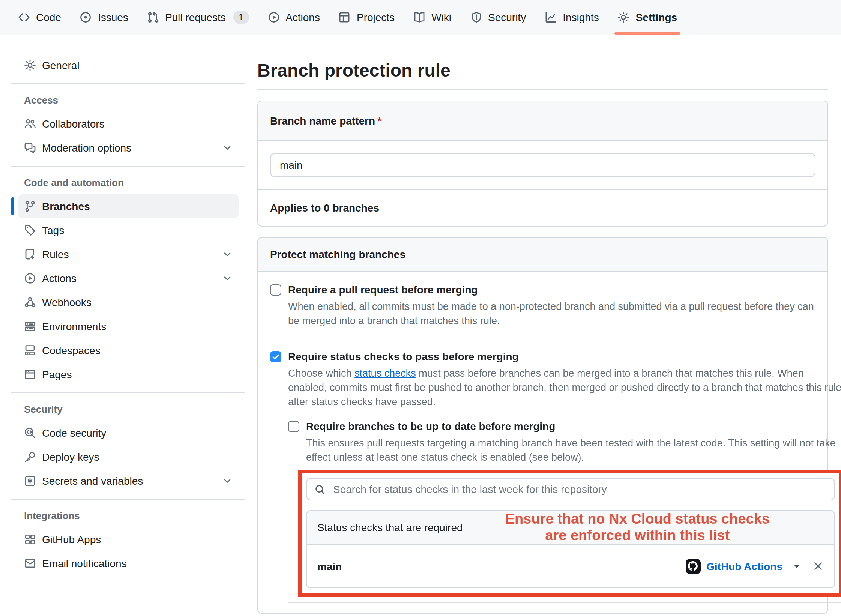  What do you see at coordinates (87, 148) in the screenshot?
I see `sidebar-item-label: Moderation options` at bounding box center [87, 148].